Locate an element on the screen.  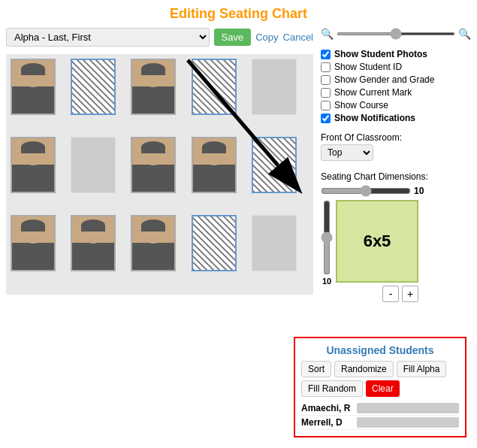
show-notif-checkbox is located at coordinates (326, 119).